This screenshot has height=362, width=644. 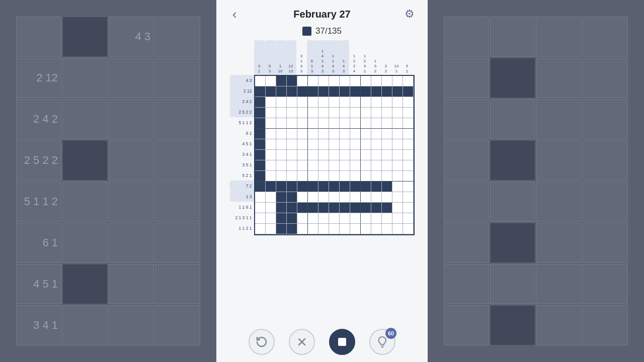 What do you see at coordinates (302, 342) in the screenshot?
I see `cross-button` at bounding box center [302, 342].